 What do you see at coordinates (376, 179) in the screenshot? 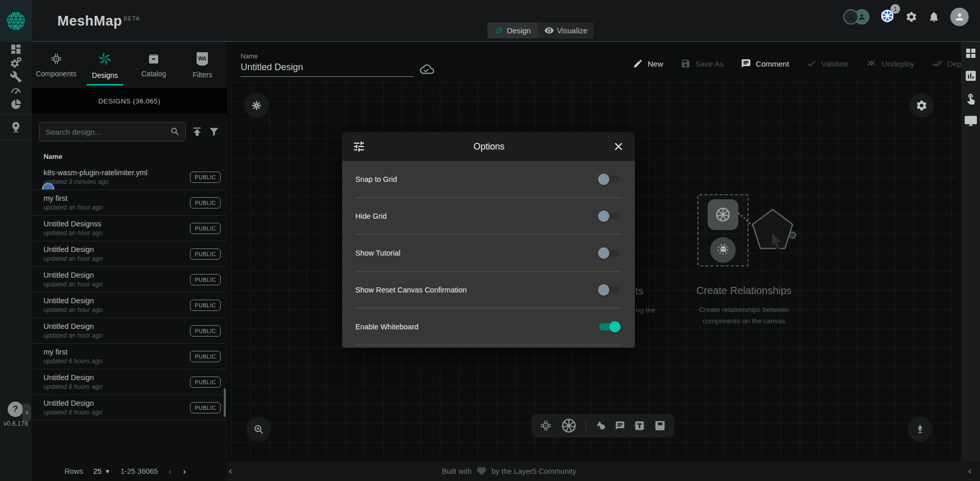
I see `option-label: Snap to Grid` at bounding box center [376, 179].